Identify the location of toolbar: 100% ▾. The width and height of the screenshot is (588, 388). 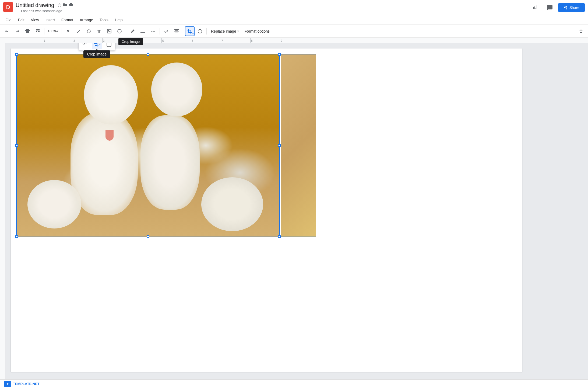
(294, 31).